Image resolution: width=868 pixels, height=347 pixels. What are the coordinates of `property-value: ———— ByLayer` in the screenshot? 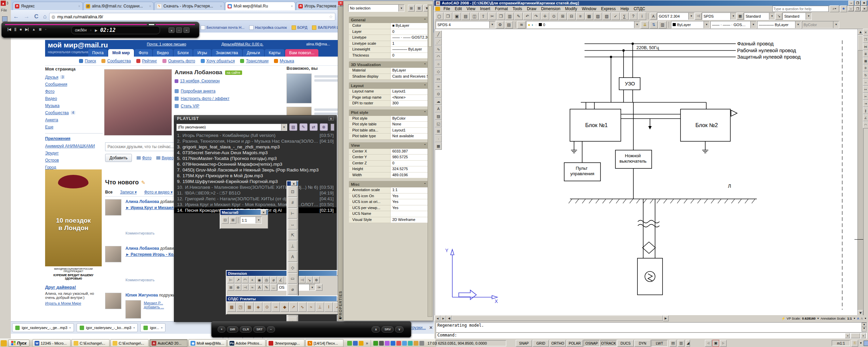 It's located at (409, 50).